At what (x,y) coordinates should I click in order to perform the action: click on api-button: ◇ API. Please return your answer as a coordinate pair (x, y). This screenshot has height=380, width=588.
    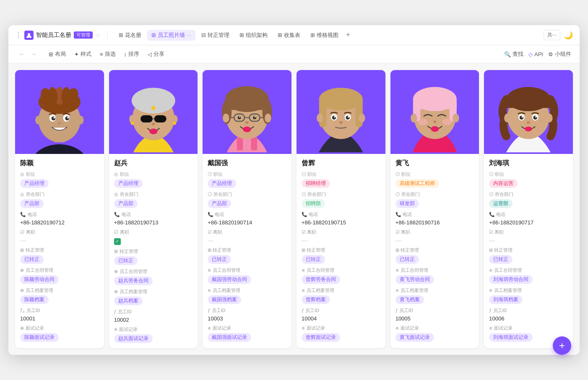
    Looking at the image, I should click on (536, 55).